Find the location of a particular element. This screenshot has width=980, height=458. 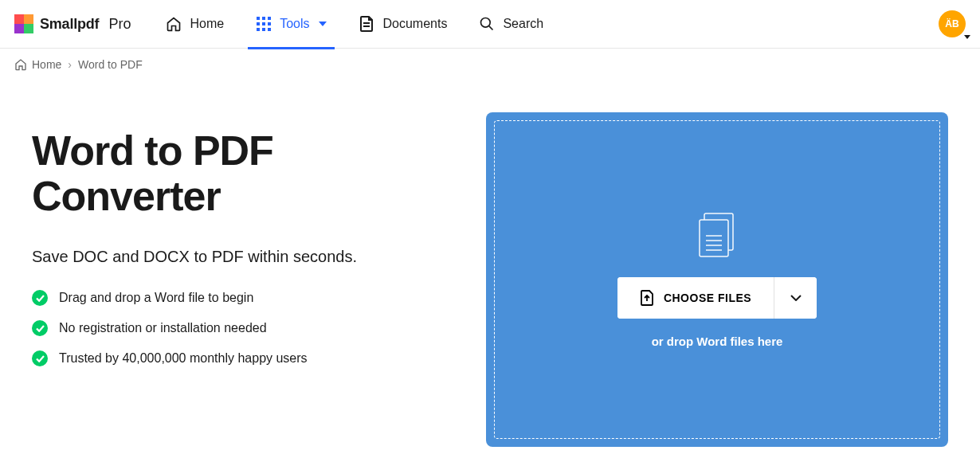

grid-icon is located at coordinates (264, 24).